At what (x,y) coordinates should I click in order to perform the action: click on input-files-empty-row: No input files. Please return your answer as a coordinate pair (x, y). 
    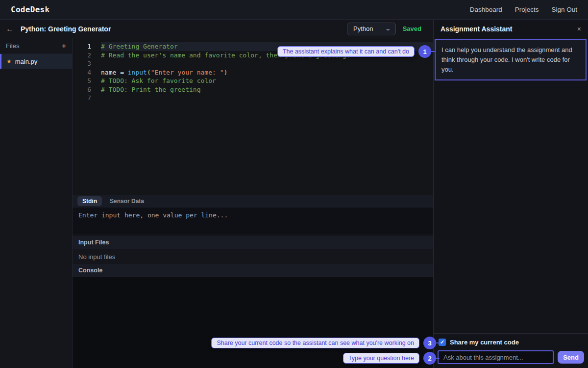
    Looking at the image, I should click on (253, 257).